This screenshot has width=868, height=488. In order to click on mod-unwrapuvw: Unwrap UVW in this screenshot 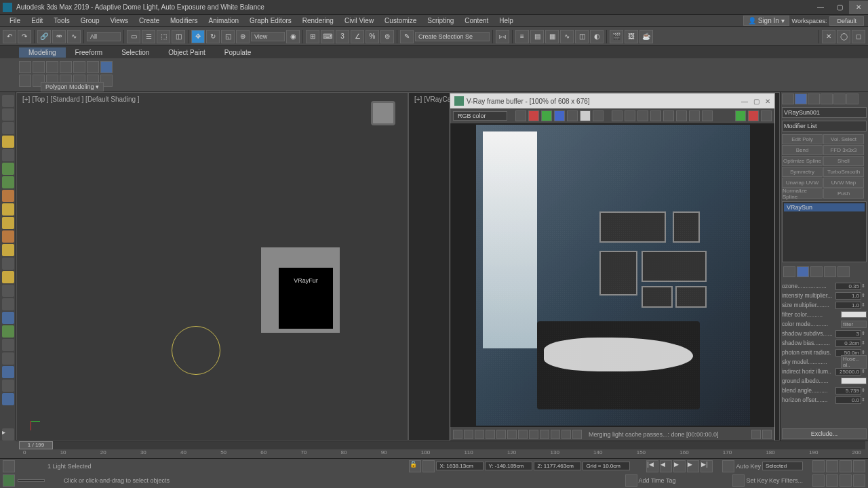, I will do `click(802, 183)`.